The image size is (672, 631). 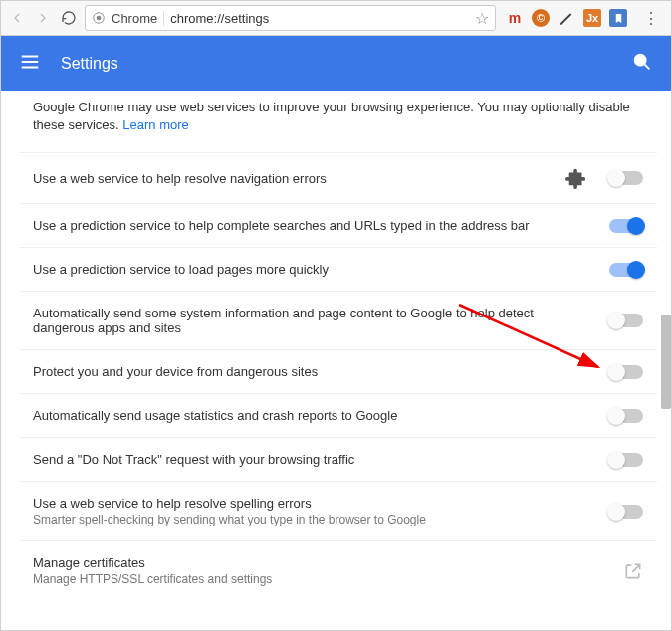 I want to click on scrollbar-thumb, so click(x=666, y=362).